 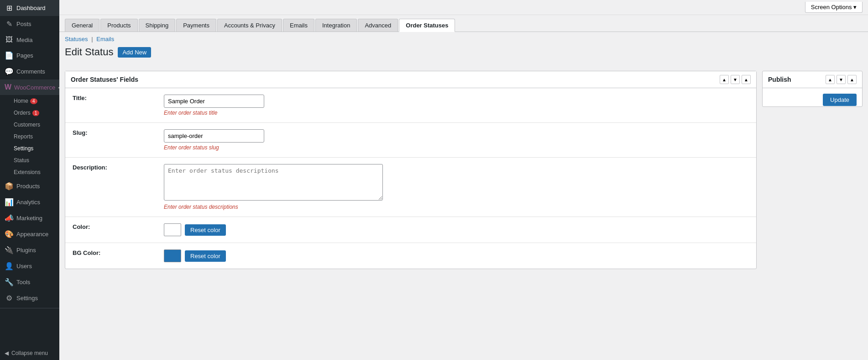 I want to click on posts-icon: ✎, so click(x=9, y=24).